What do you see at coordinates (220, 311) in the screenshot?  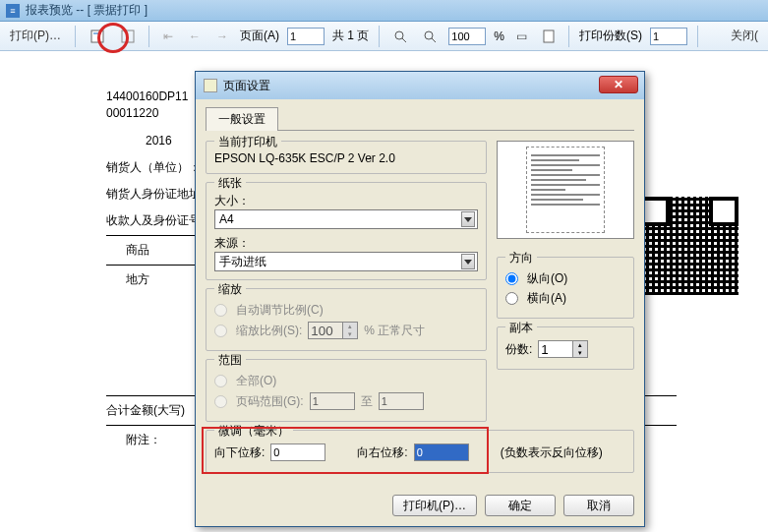 I see `autoscale-radio` at bounding box center [220, 311].